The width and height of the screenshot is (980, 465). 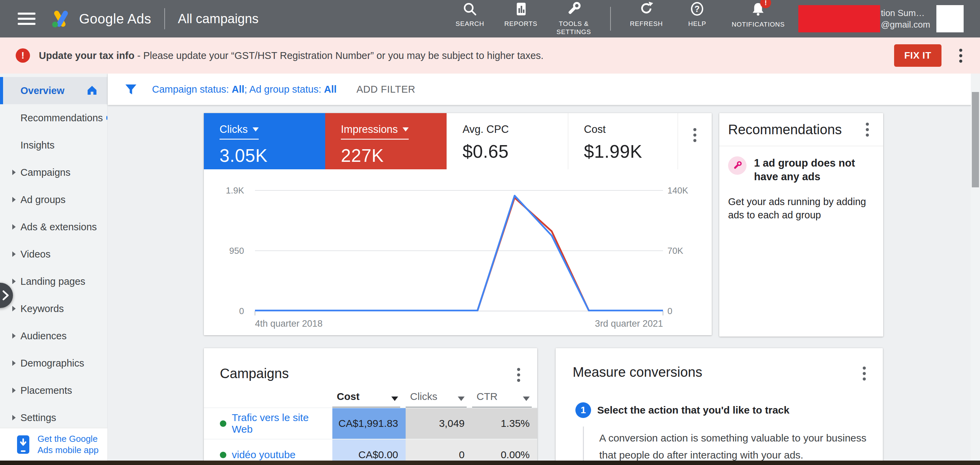 What do you see at coordinates (719, 407) in the screenshot?
I see `measure-conversions-card: Measure conversions 1 Select the action …` at bounding box center [719, 407].